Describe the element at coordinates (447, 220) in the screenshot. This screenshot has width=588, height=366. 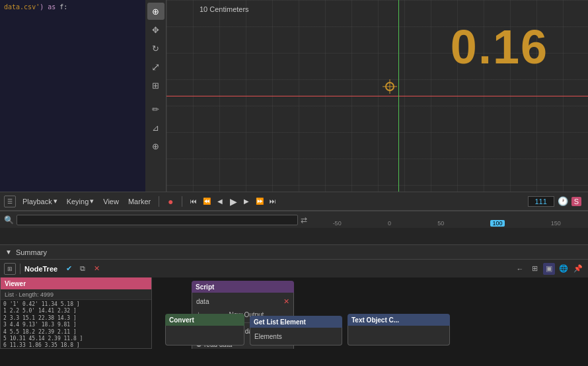
I see `tick-marks: -50 0 50 100 150` at that location.